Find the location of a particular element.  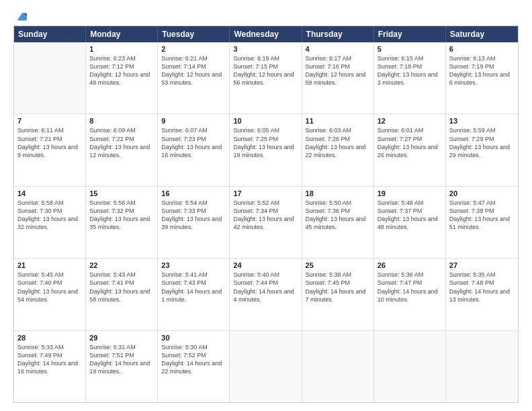

calendar-cell: 27Sunrise: 5:35 AM Sunset: 7:48 PM Dayli… is located at coordinates (482, 294).